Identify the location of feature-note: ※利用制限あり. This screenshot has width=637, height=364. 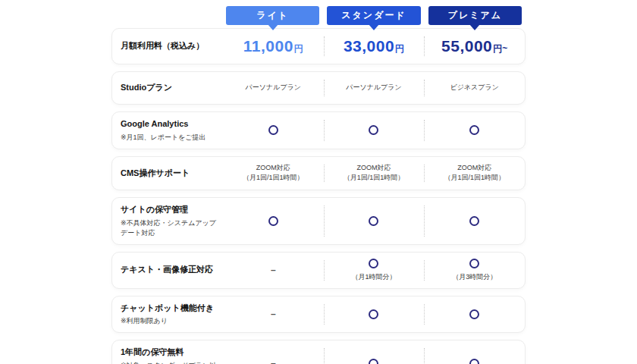
(170, 322).